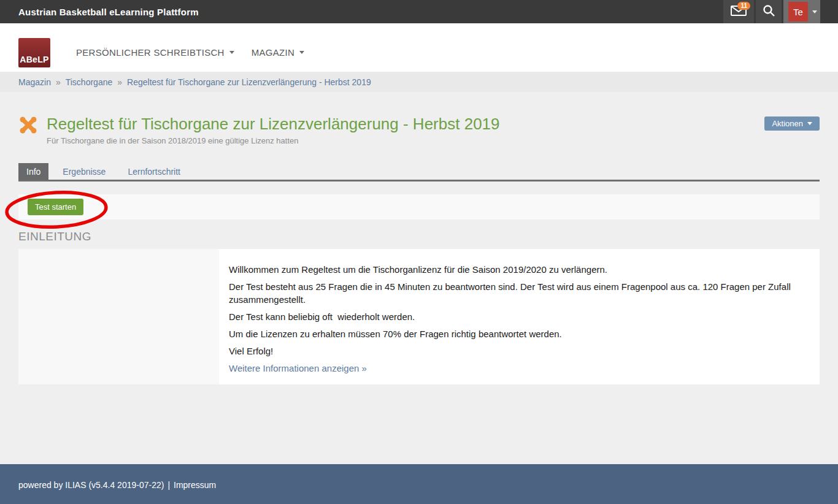  Describe the element at coordinates (419, 48) in the screenshot. I see `main-header: ABeLP PERSÖNLICHER SCHREIBTISCH MAGAZIN` at that location.